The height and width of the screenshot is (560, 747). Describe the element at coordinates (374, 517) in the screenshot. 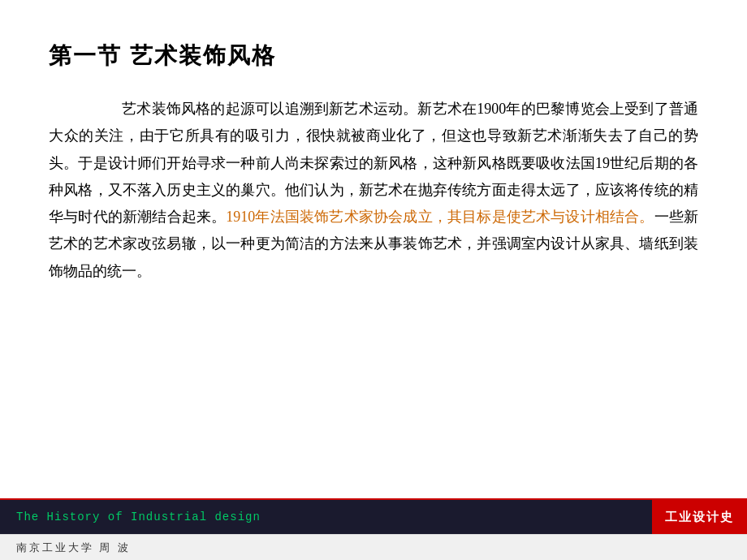

I see `footer-bar: The History of Industrial design 工业设计史` at that location.